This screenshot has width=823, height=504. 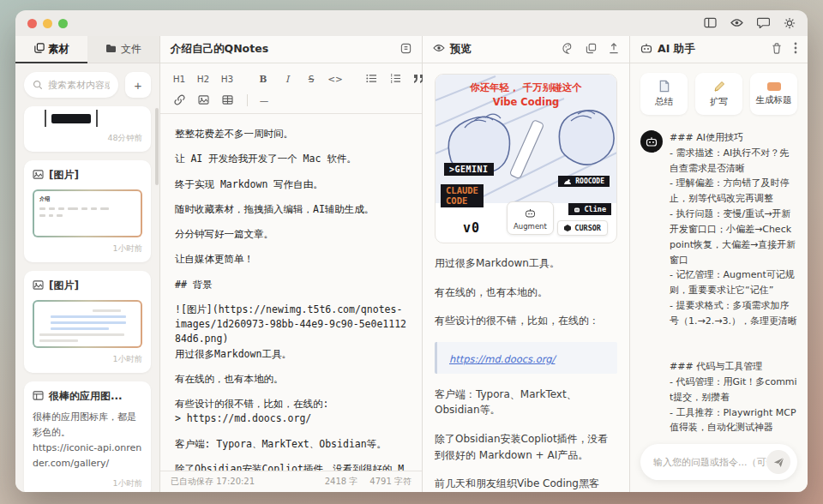 What do you see at coordinates (790, 23) in the screenshot?
I see `gear-icon` at bounding box center [790, 23].